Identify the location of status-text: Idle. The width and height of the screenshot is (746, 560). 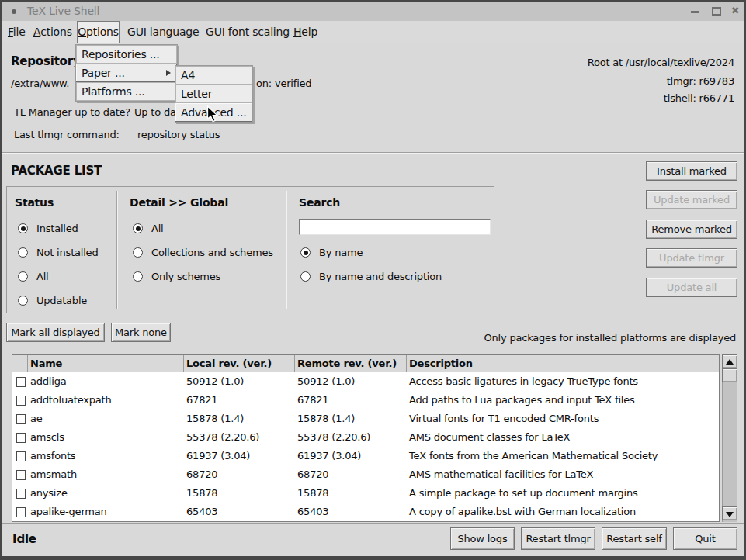
(25, 539).